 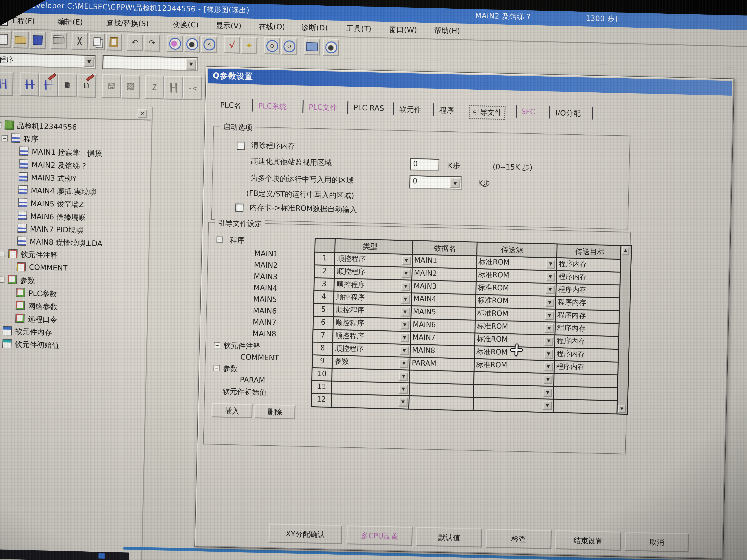 I want to click on tree-item-main1: MAIN1 捨寐掌 惧掕, so click(x=67, y=153).